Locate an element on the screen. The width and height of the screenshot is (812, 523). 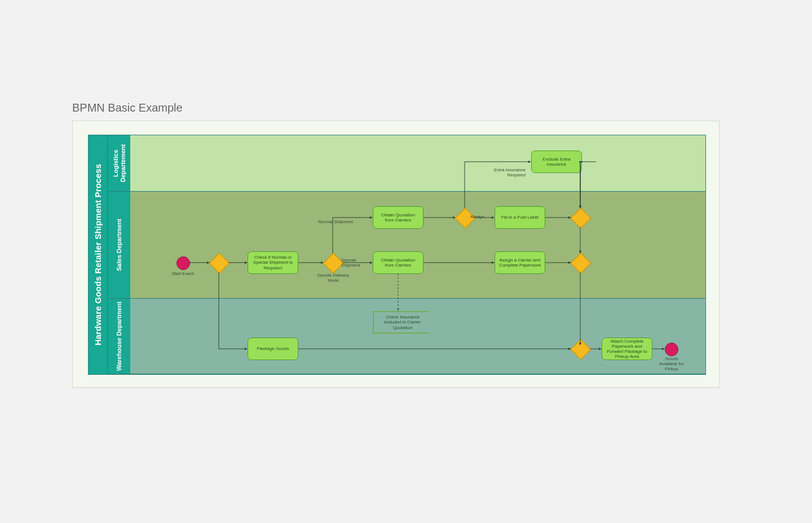
label-always: Always is located at coordinates (482, 218).